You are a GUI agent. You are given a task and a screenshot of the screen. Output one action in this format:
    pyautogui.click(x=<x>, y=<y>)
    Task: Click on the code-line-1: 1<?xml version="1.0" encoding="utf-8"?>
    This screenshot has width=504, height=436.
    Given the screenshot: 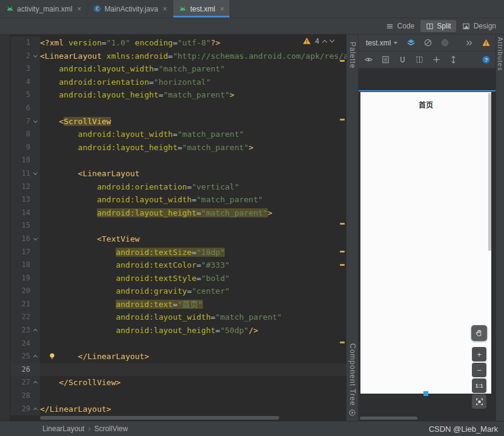 What is the action you would take?
    pyautogui.click(x=178, y=43)
    